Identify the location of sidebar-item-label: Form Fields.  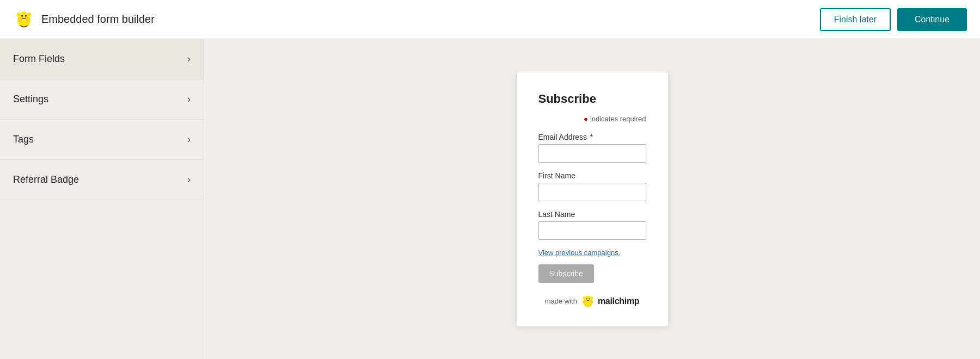
(39, 59).